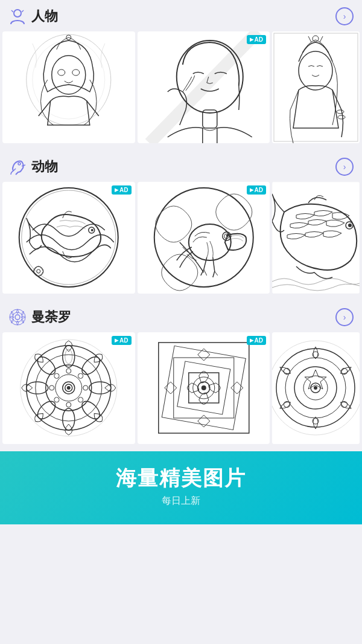 The image size is (362, 644). Describe the element at coordinates (256, 190) in the screenshot. I see `animals-thumb-2-ad-badge: AD` at that location.